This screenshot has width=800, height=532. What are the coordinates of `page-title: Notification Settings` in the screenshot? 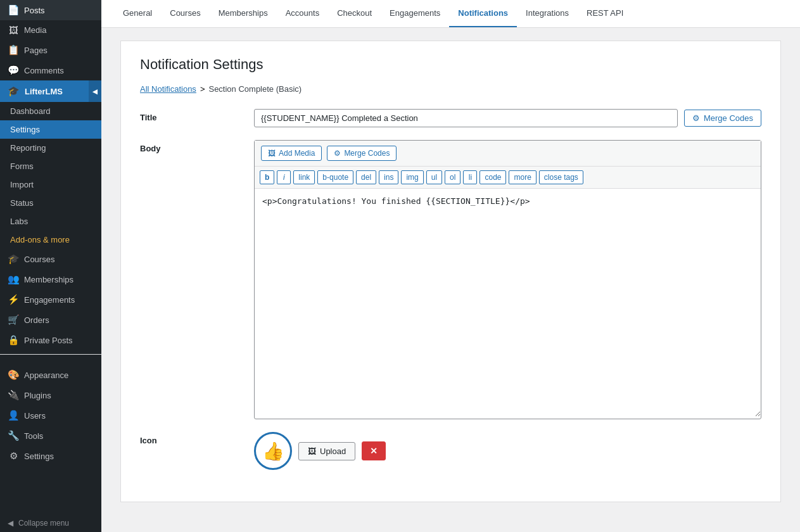 It's located at (451, 65).